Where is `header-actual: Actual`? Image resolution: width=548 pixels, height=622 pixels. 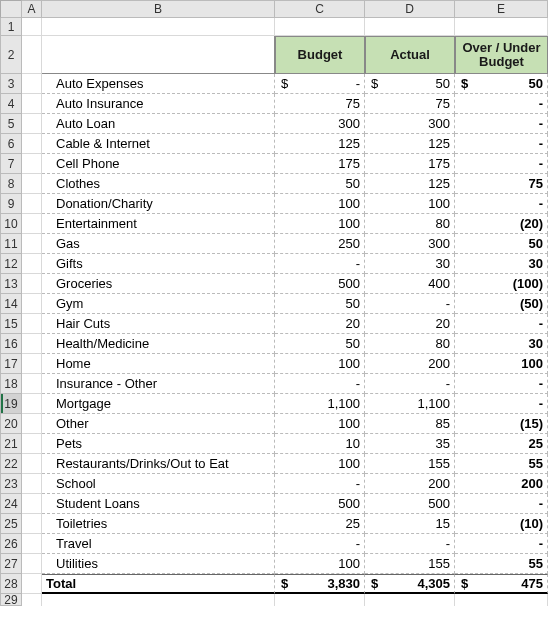
header-actual: Actual is located at coordinates (410, 55).